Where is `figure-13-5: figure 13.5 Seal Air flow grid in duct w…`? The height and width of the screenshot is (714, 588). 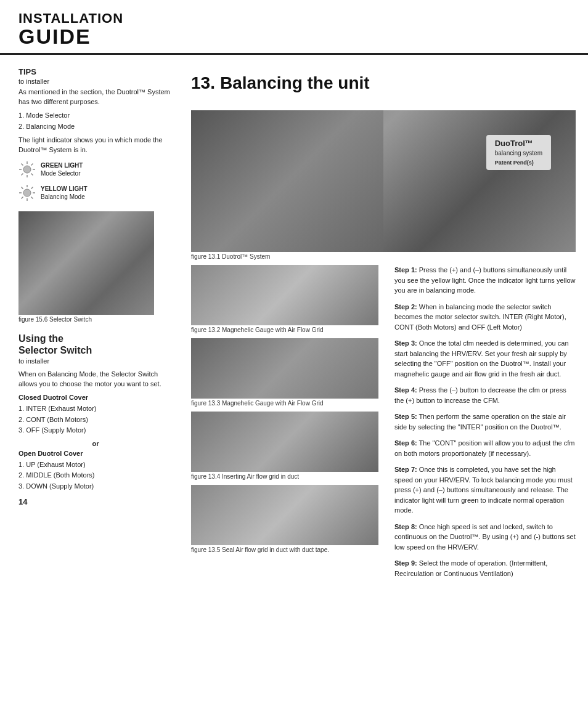
figure-13-5: figure 13.5 Seal Air flow grid in duct w… is located at coordinates (285, 519).